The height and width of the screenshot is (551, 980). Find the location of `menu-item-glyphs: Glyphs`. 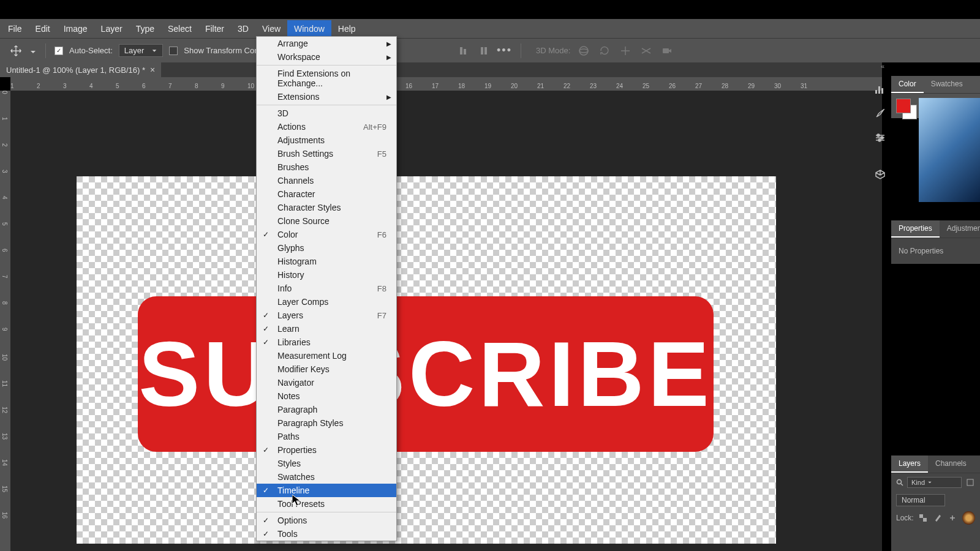

menu-item-glyphs: Glyphs is located at coordinates (326, 248).